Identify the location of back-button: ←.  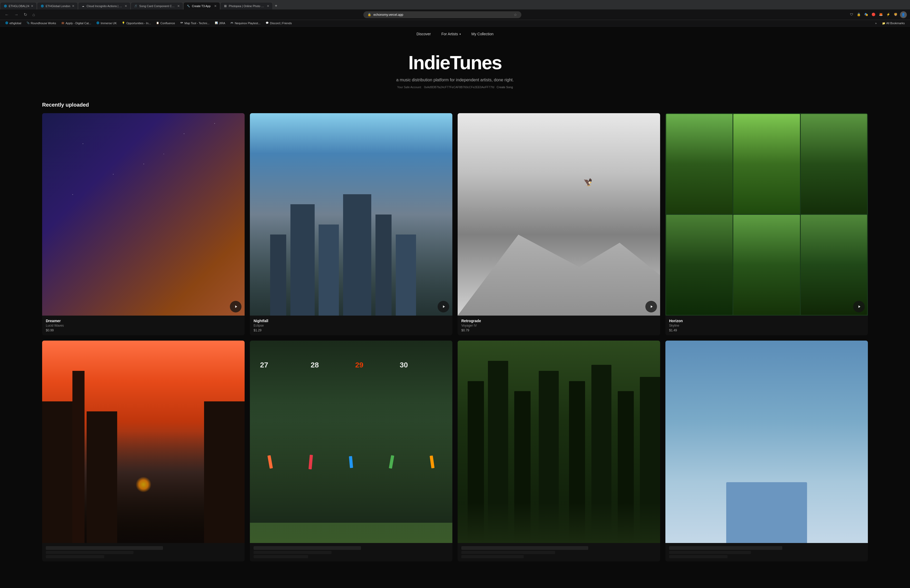
(7, 15).